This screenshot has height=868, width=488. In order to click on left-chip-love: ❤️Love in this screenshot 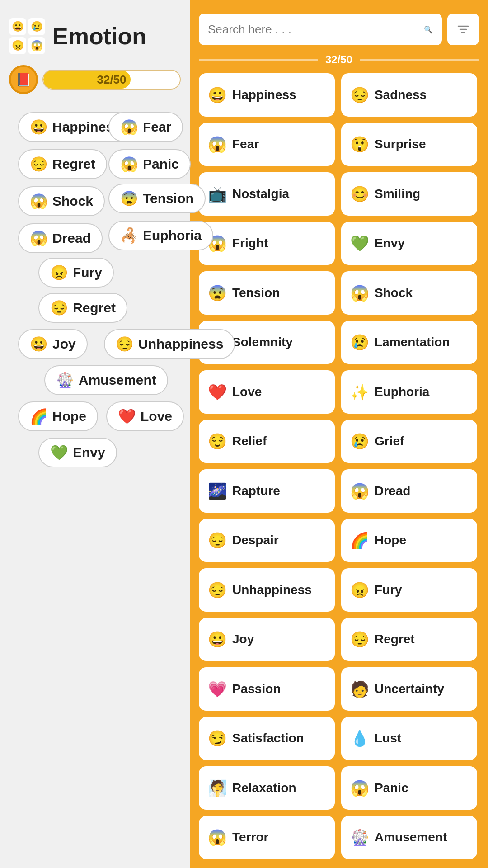, I will do `click(145, 416)`.